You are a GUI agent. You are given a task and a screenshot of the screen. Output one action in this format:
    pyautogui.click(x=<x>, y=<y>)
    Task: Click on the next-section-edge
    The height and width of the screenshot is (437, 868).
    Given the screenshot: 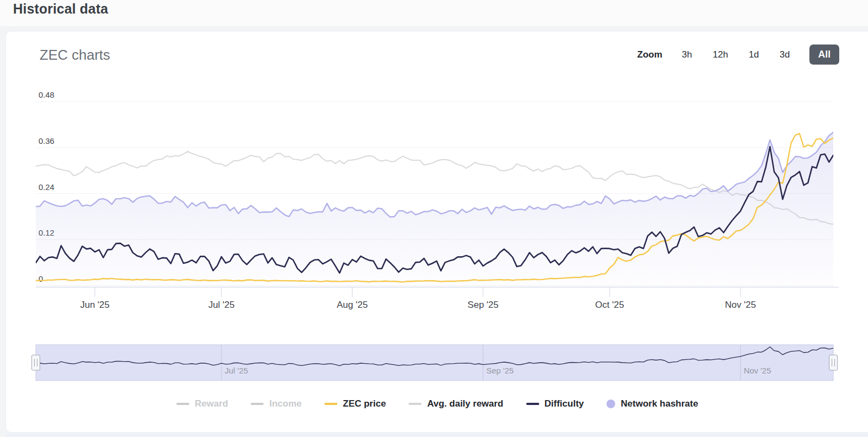 What is the action you would take?
    pyautogui.click(x=437, y=435)
    